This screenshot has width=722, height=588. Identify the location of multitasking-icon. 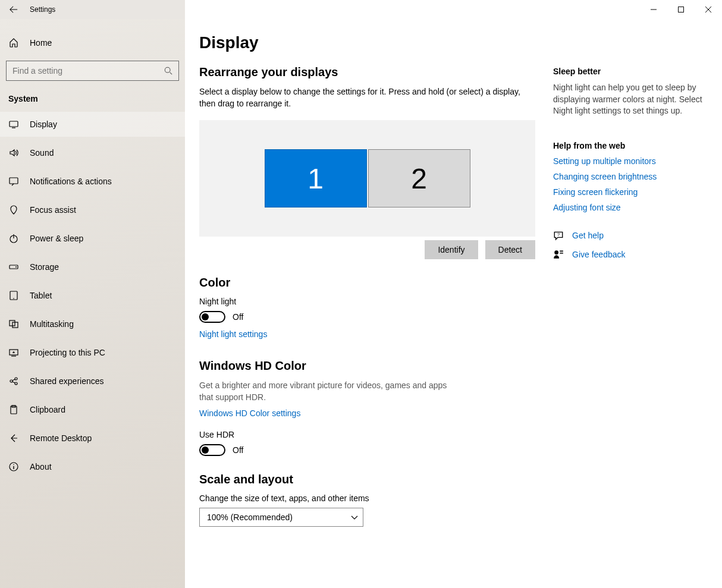
(14, 324).